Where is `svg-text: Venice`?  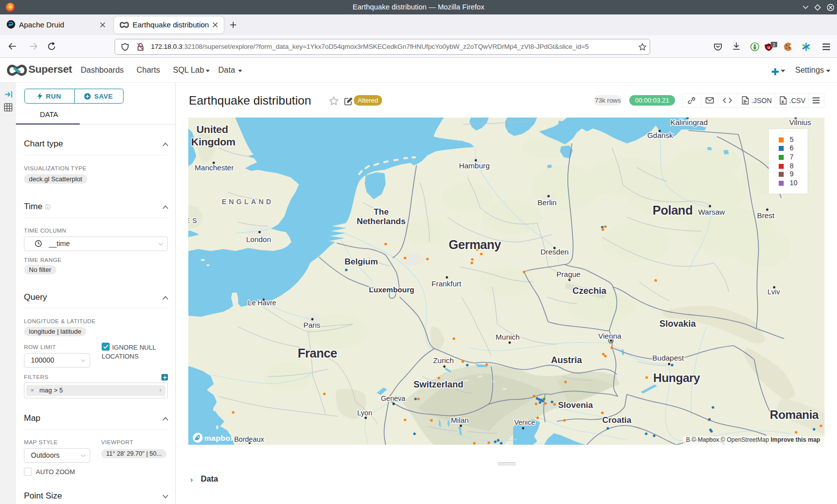 svg-text: Venice is located at coordinates (525, 422).